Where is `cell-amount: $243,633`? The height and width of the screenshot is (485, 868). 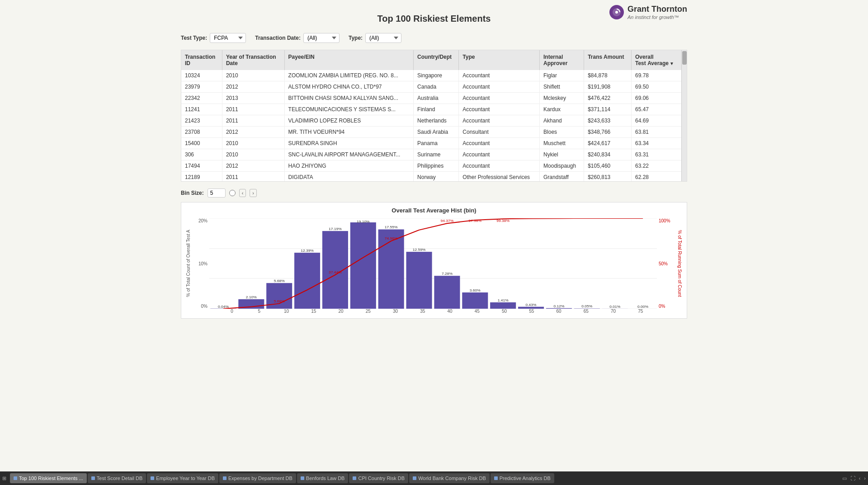
cell-amount: $243,633 is located at coordinates (608, 121).